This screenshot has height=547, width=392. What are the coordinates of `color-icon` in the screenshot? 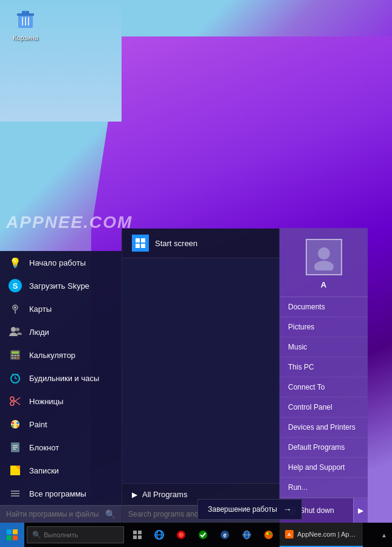 It's located at (269, 535).